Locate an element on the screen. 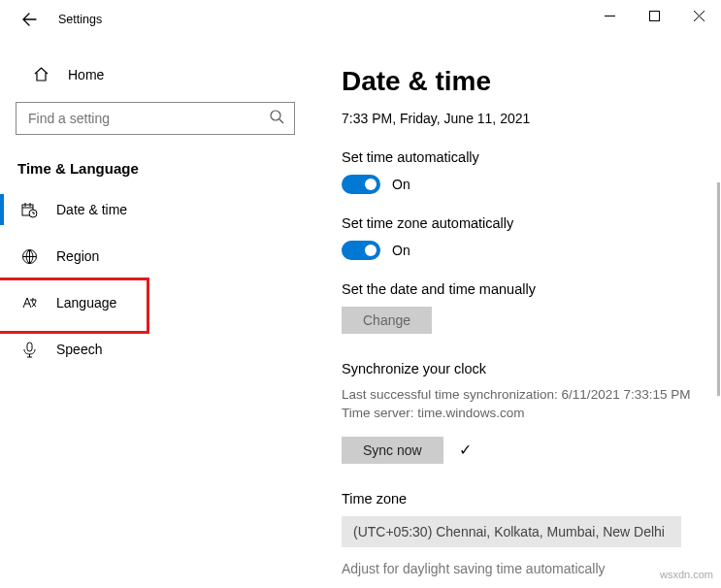 The width and height of the screenshot is (721, 588). scrollbar-thumb is located at coordinates (718, 289).